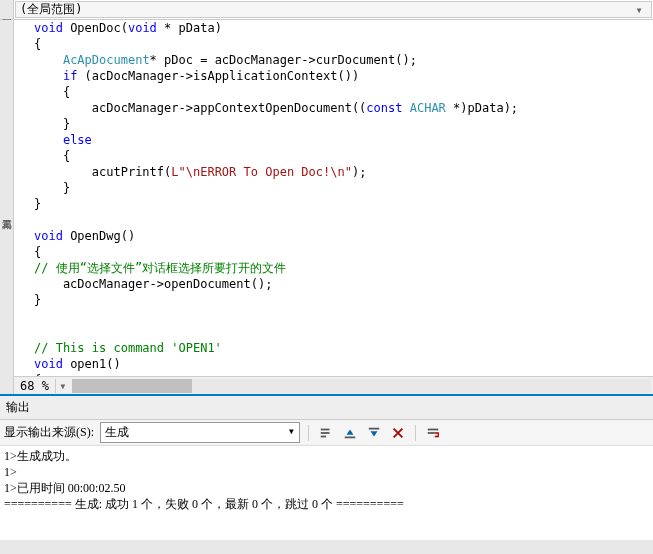 The image size is (653, 554). I want to click on output-panel-title: 输出, so click(326, 408).